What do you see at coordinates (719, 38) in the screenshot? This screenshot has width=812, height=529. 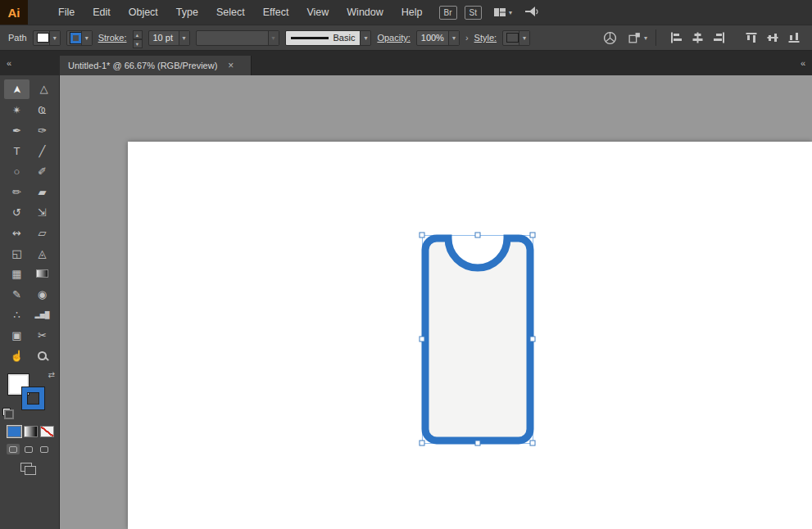 I see `align-right-icon` at bounding box center [719, 38].